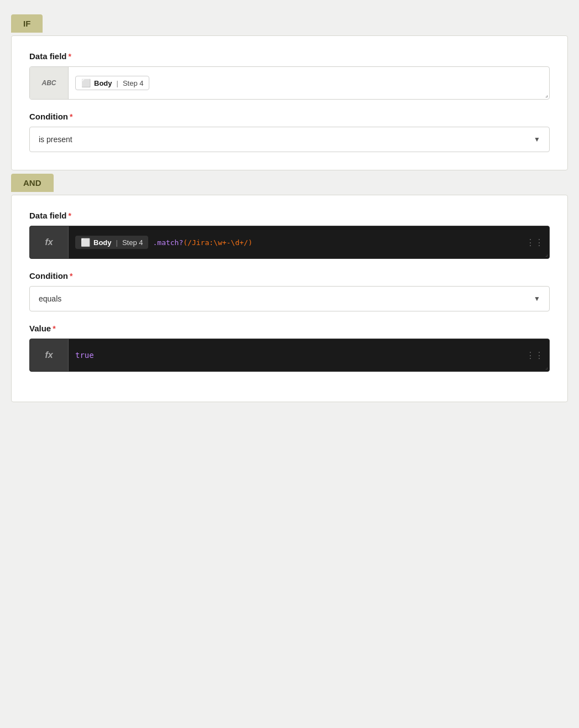  What do you see at coordinates (133, 83) in the screenshot?
I see `if-step-number: Step 4` at bounding box center [133, 83].